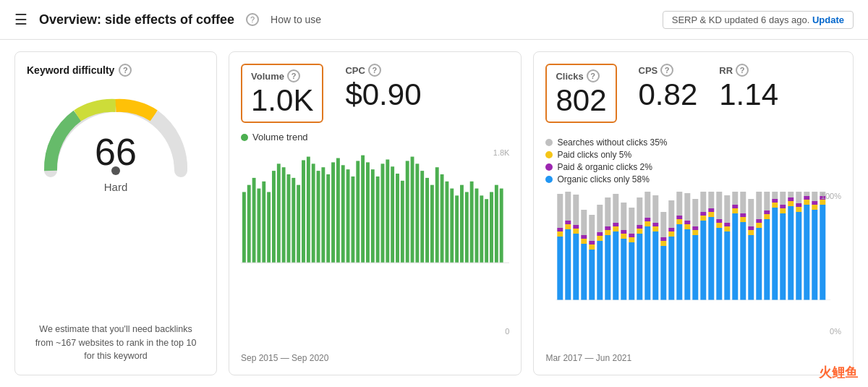 This screenshot has height=387, width=868. I want to click on watermark: 火鲤鱼, so click(838, 373).